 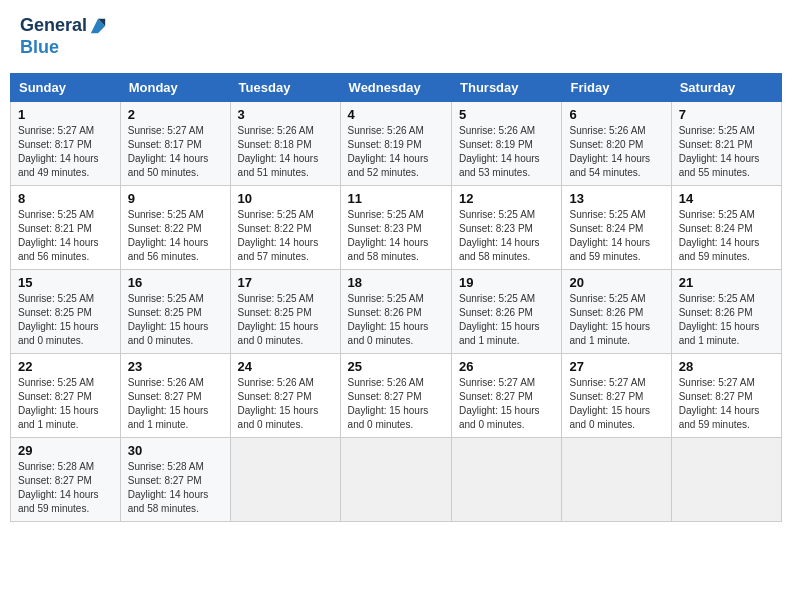 What do you see at coordinates (396, 479) in the screenshot?
I see `calendar-week-5: 29Sunrise: 5:28 AMSunset: 8:27 PMDayligh…` at bounding box center [396, 479].